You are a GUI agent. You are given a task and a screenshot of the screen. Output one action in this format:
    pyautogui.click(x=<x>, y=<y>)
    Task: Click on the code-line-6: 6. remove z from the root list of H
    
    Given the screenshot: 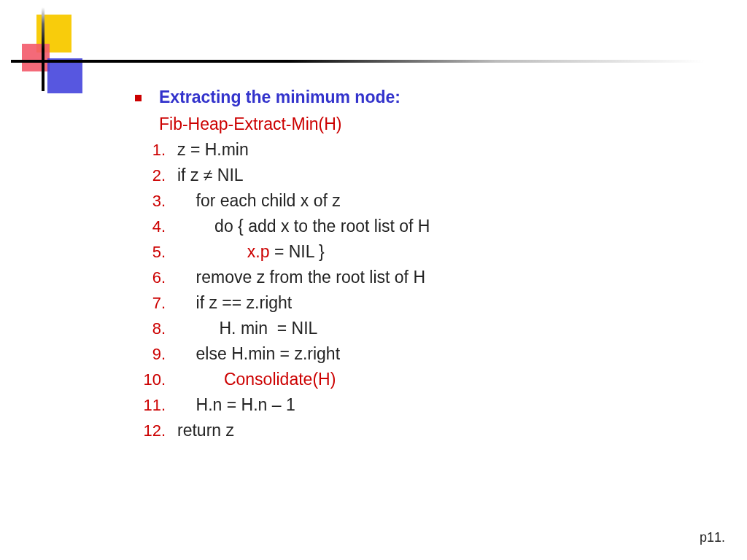 What is the action you would take?
    pyautogui.click(x=390, y=277)
    